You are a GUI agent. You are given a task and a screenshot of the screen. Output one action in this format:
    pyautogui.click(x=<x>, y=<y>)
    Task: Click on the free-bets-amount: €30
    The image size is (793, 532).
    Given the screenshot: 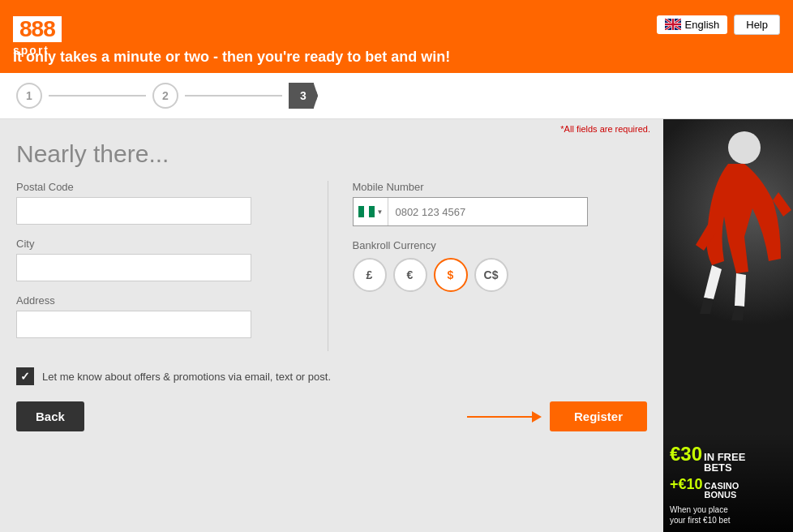 What is the action you would take?
    pyautogui.click(x=686, y=454)
    